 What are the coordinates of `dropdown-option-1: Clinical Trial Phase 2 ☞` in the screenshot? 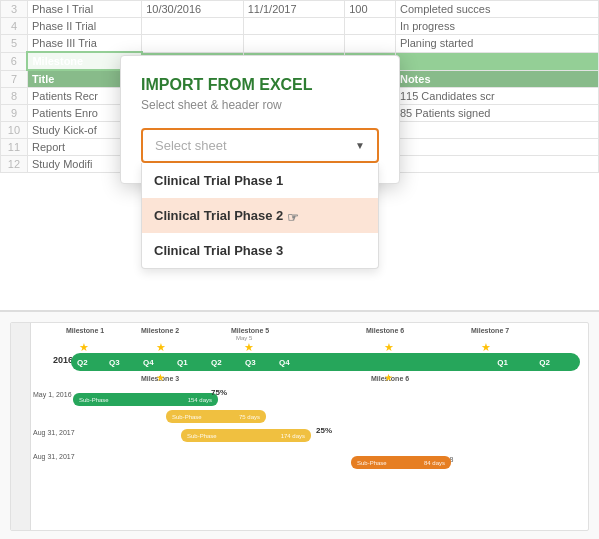 It's located at (260, 216).